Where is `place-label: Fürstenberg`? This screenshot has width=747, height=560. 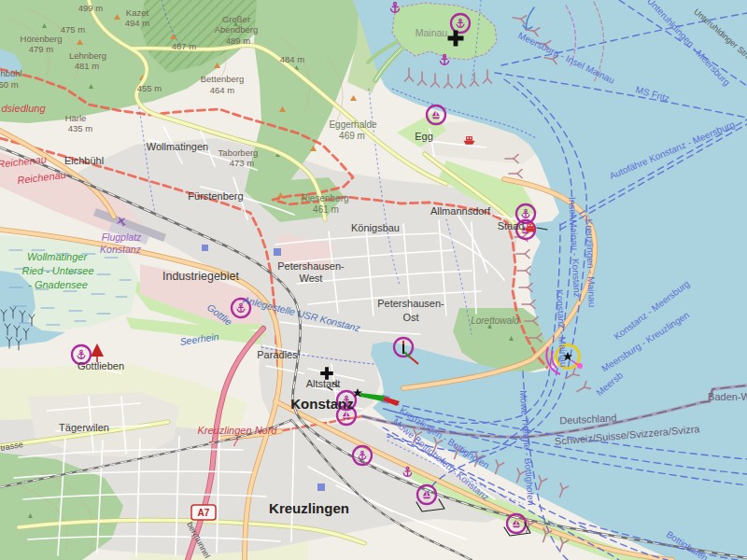 place-label: Fürstenberg is located at coordinates (215, 196).